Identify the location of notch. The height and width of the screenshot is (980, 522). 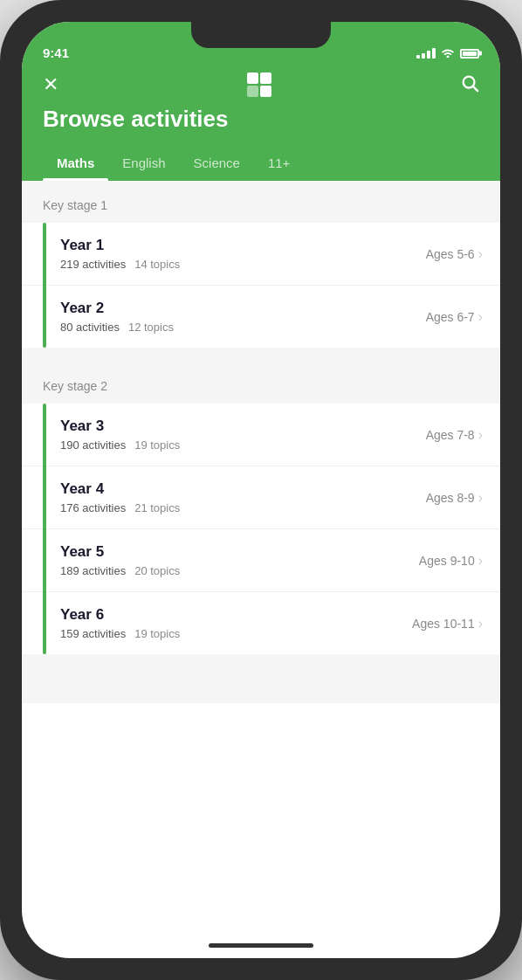
(261, 35).